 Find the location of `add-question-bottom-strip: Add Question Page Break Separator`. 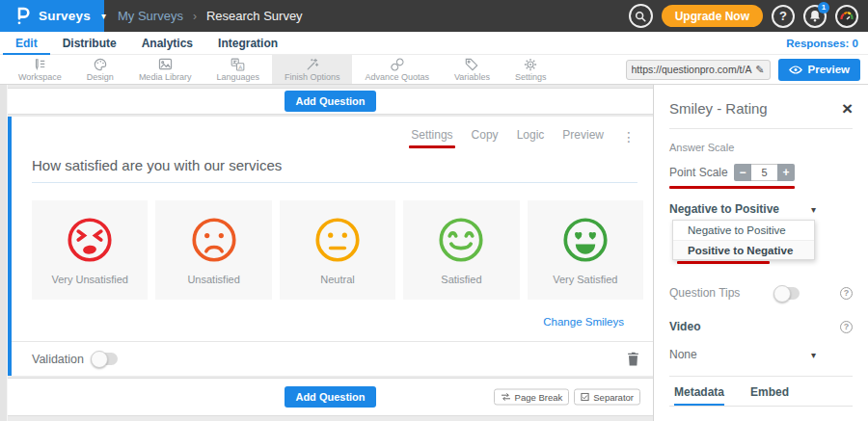

add-question-bottom-strip: Add Question Page Break Separator is located at coordinates (330, 397).